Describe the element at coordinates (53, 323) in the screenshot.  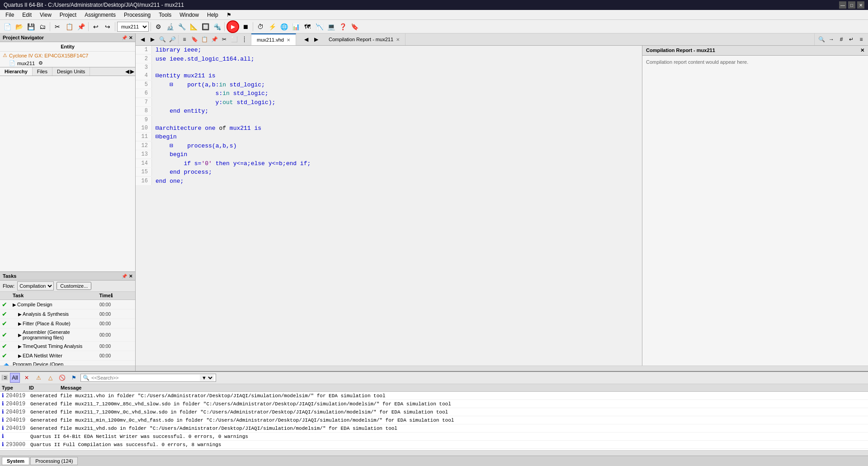
I see `name-fitter: ▶ Fitter (Place & Route)` at that location.